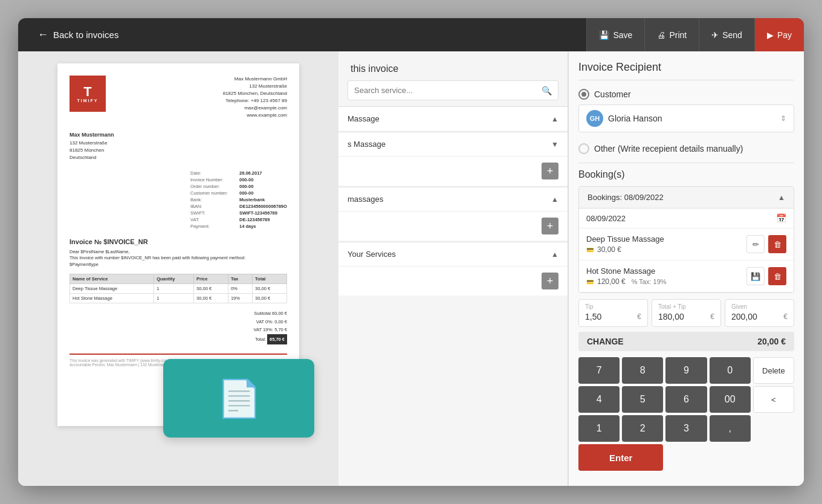 This screenshot has width=822, height=504. Describe the element at coordinates (212, 289) in the screenshot. I see `service-price-1: 30,00 €` at that location.